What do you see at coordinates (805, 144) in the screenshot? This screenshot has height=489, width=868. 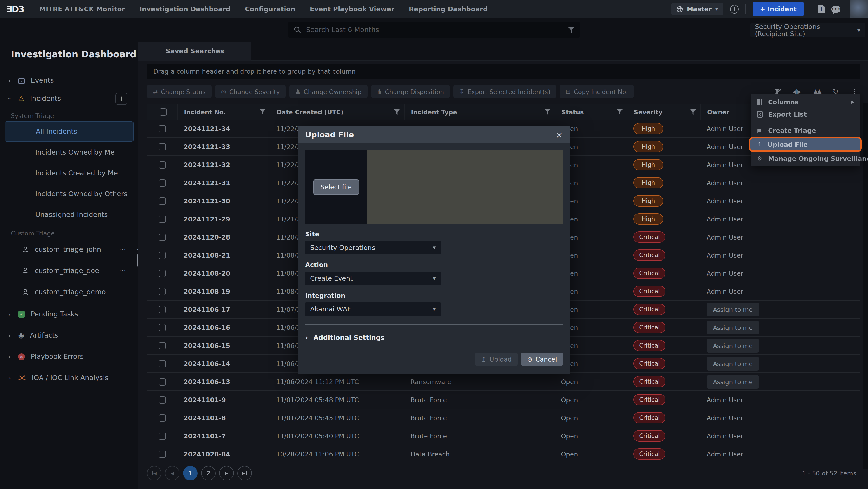 I see `menu-item-upload-file: ↥ Upload File` at bounding box center [805, 144].